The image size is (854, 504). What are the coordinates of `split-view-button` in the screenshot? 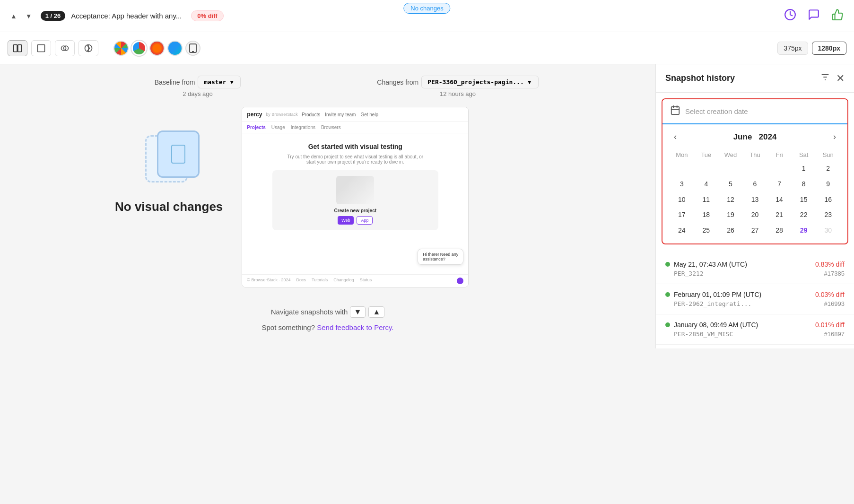 It's located at (17, 48).